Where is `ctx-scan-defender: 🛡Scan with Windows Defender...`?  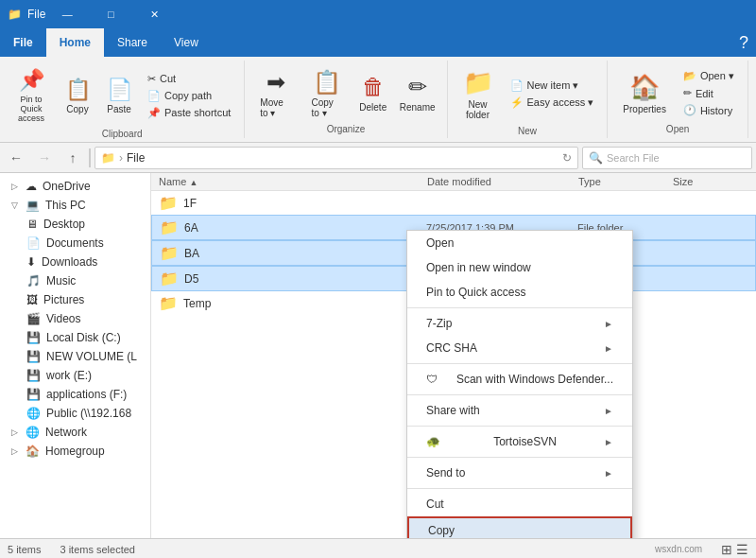
ctx-scan-defender: 🛡Scan with Windows Defender... is located at coordinates (520, 379).